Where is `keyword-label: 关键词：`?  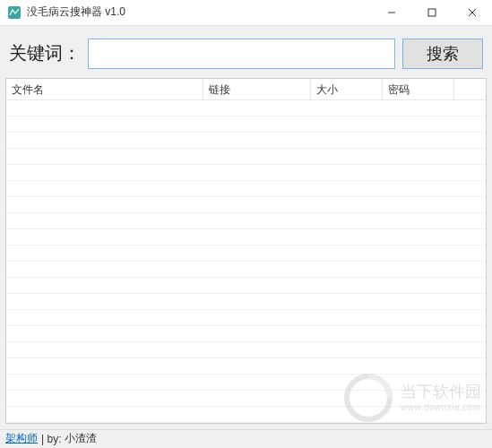 keyword-label: 关键词： is located at coordinates (45, 54).